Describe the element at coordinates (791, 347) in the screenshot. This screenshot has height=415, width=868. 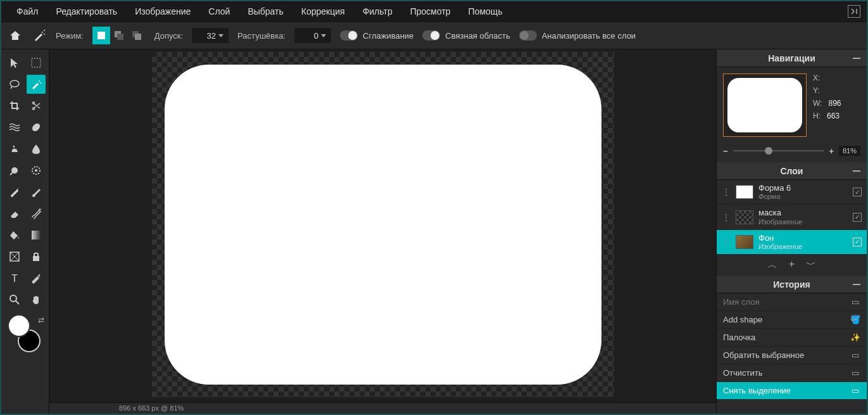
I see `history-list: Имя слоя▭ Add shape🪣 Палочка✨ Обратить в…` at that location.